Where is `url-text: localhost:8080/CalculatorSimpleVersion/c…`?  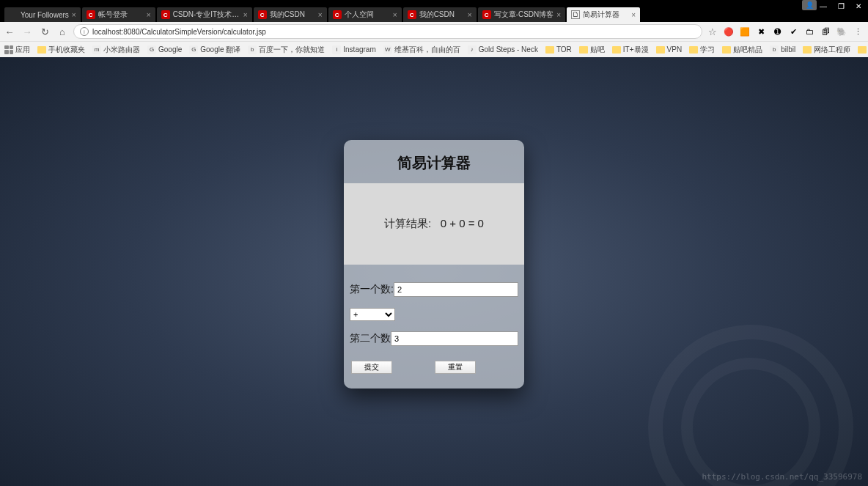
url-text: localhost:8080/CalculatorSimpleVersion/c… is located at coordinates (179, 32).